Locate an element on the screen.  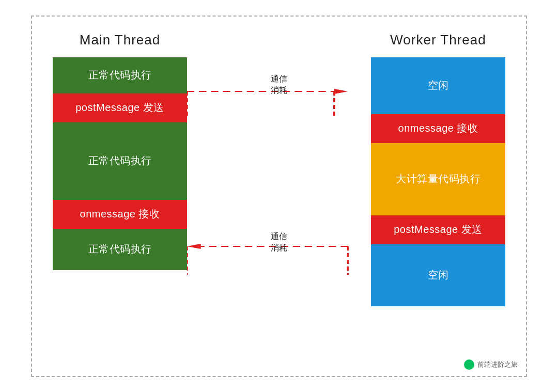
worker-thread-title: Worker Thread is located at coordinates (438, 40).